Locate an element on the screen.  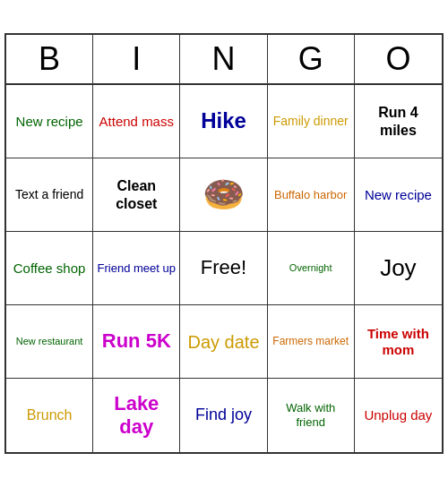
bingo-cell: Hike is located at coordinates (224, 122).